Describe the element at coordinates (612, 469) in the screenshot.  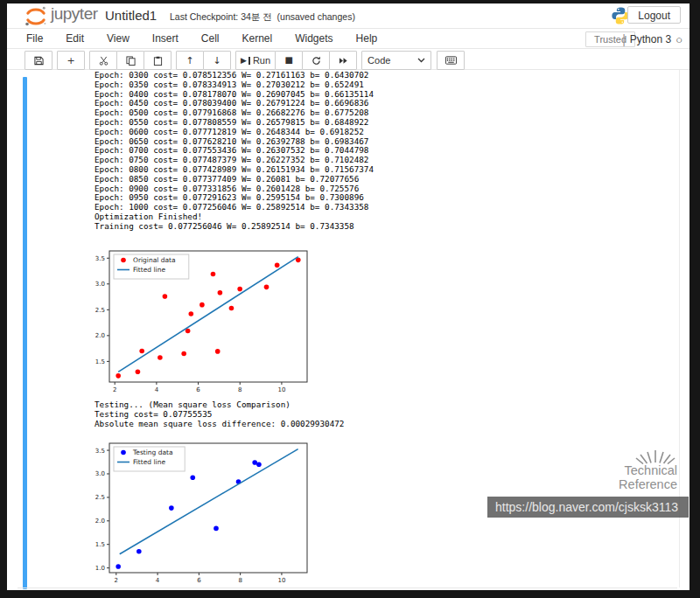
I see `watermark: Technical Reference` at that location.